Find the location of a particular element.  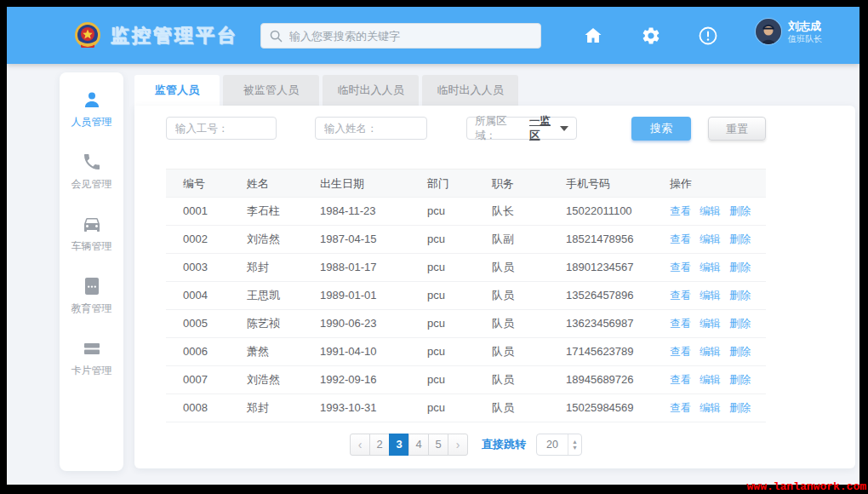

global-search is located at coordinates (401, 36).